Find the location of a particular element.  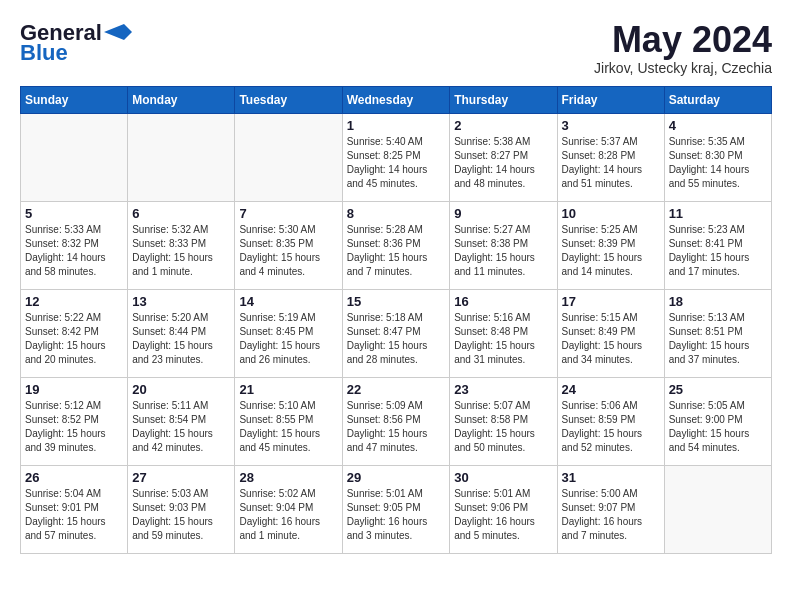

day-number: 3 is located at coordinates (611, 126).